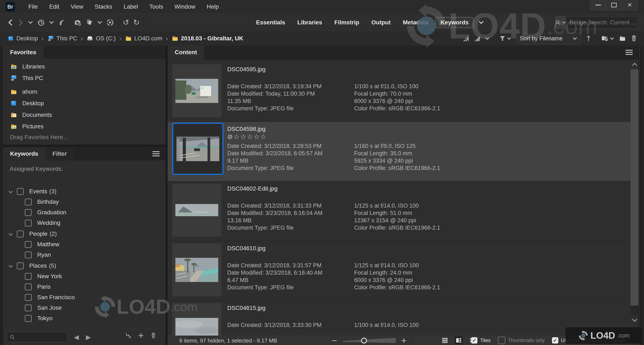 The image size is (644, 345). Describe the element at coordinates (166, 195) in the screenshot. I see `panel-splitter` at that location.